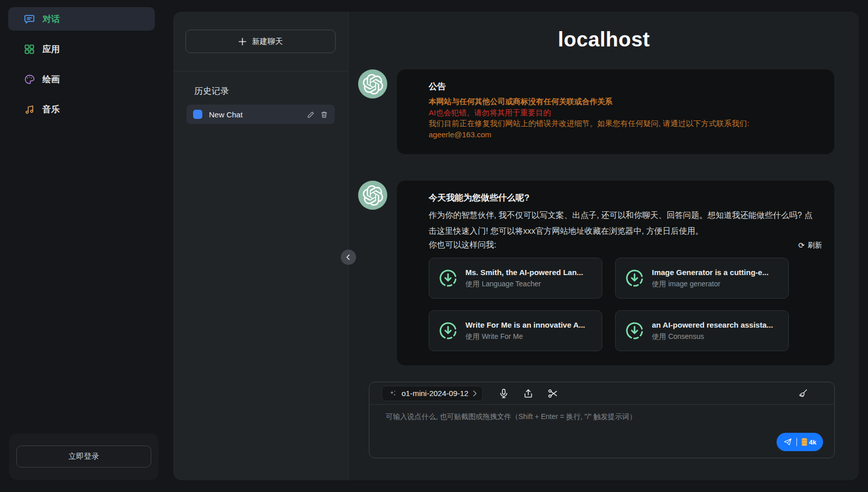 The image size is (868, 492). I want to click on message-bubble: 公告 本网站与任何其他公司或商标没有任何关联或合作关系 AI也会犯错。请勿将其用…, so click(616, 112).